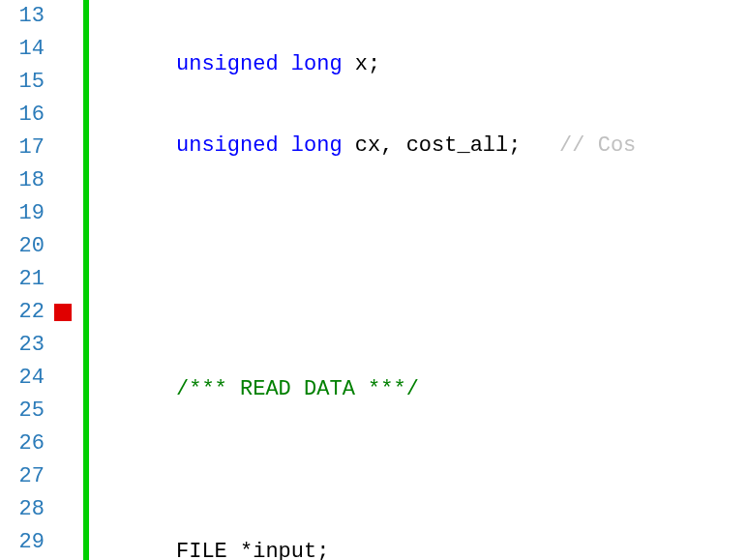 The width and height of the screenshot is (747, 560). Describe the element at coordinates (22, 214) in the screenshot. I see `line-number: 19` at that location.